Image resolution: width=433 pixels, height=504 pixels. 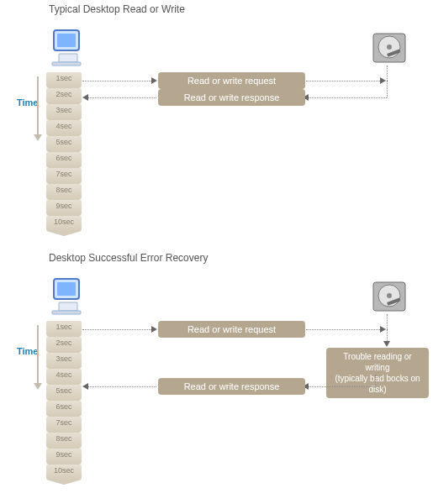 What do you see at coordinates (387, 344) in the screenshot?
I see `arrow-down-icon` at bounding box center [387, 344].